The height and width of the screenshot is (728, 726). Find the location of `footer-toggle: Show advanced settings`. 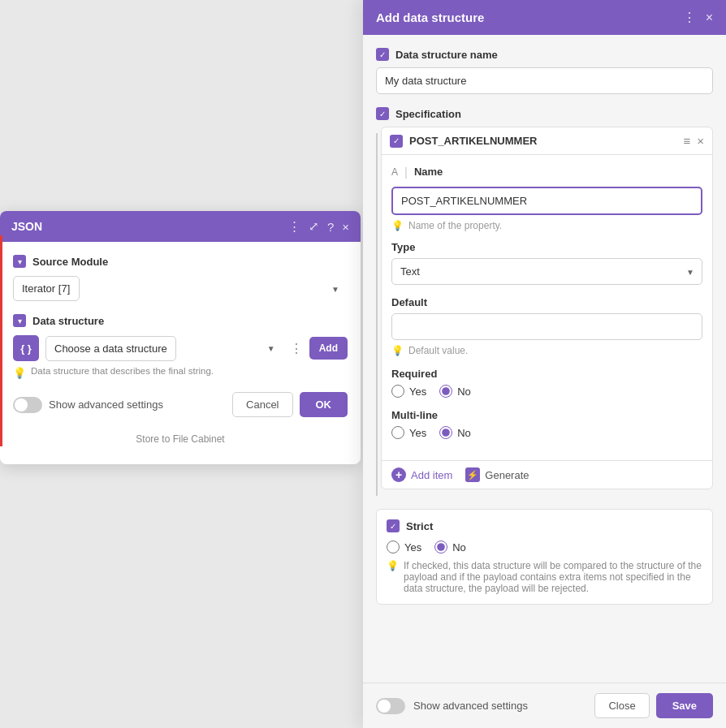

footer-toggle: Show advanced settings is located at coordinates (452, 706).